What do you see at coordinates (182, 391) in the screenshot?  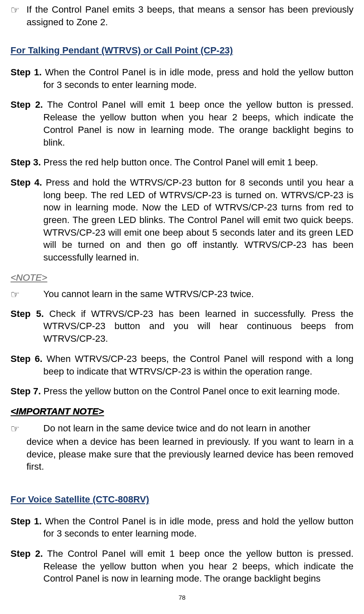 I see `step-7: Step 7. Press the yellow button on the C…` at bounding box center [182, 391].